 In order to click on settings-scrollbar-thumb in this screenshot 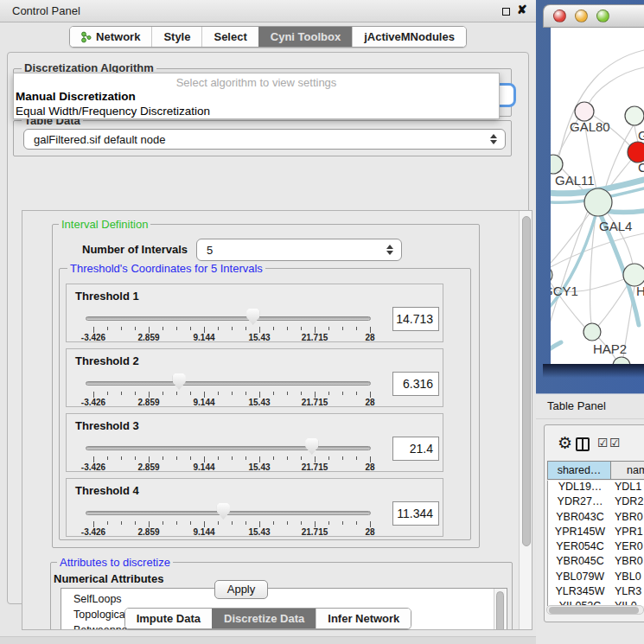, I will do `click(526, 381)`.